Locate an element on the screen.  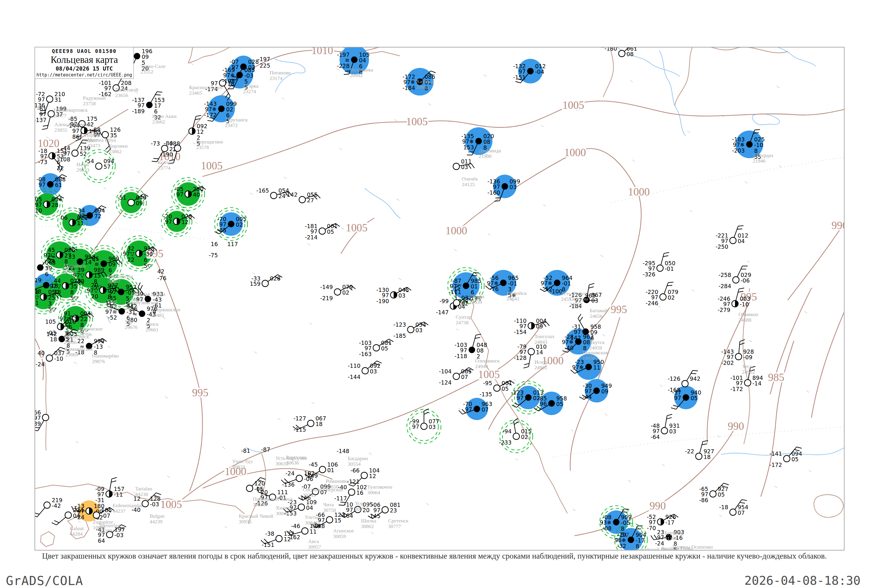
placename: Дзержинское is located at coordinates (166, 310).